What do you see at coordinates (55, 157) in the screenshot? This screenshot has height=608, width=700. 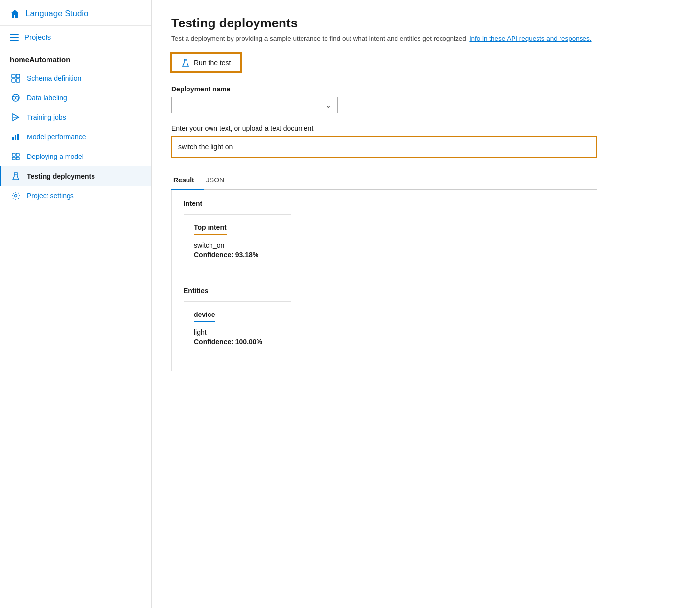 I see `sidebar-item-label-deploying: Deploying a model` at bounding box center [55, 157].